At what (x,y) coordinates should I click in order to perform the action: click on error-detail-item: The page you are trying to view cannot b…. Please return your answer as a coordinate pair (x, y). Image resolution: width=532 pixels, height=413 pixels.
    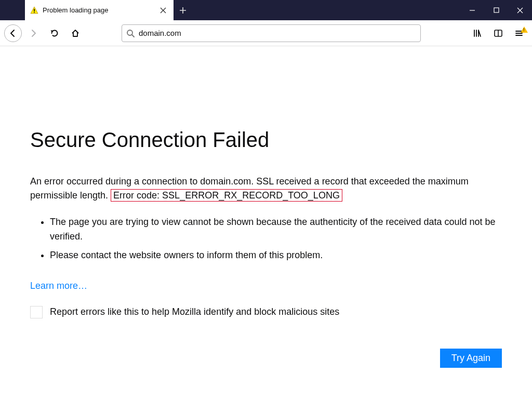
    Looking at the image, I should click on (276, 230).